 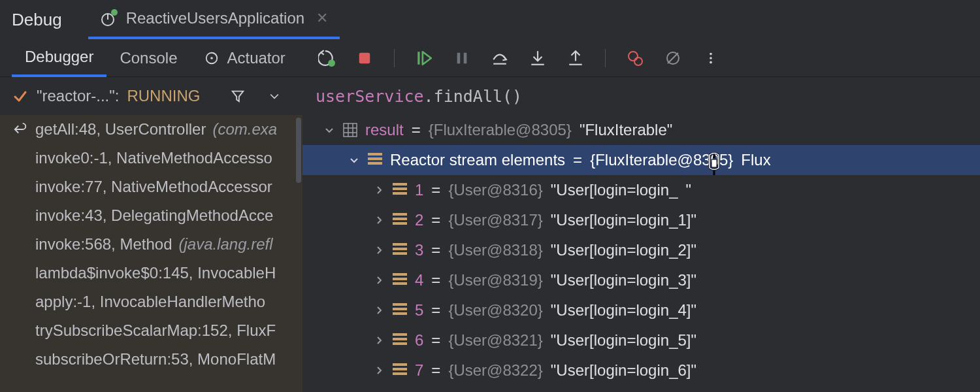 I want to click on eval-parens: (), so click(x=512, y=97).